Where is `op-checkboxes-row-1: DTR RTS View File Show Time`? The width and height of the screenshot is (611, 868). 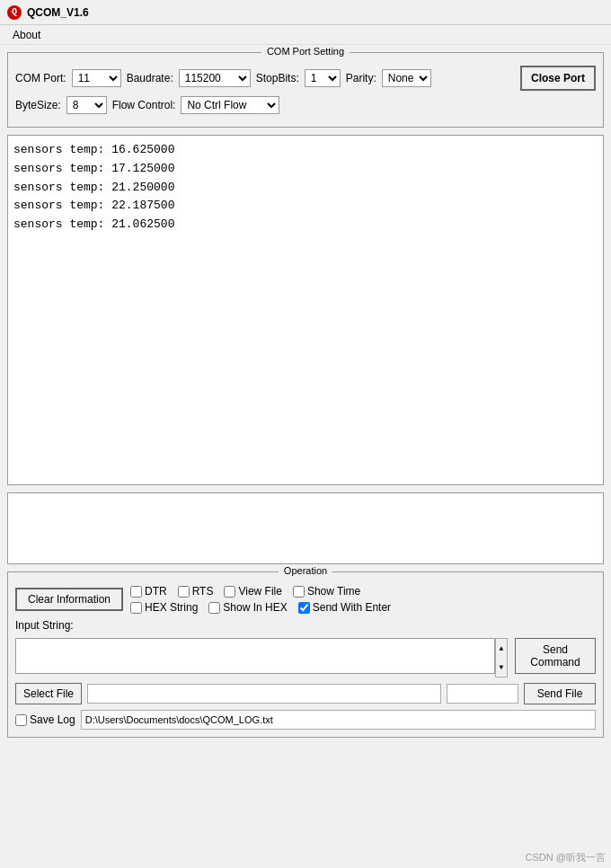
op-checkboxes-row-1: DTR RTS View File Show Time is located at coordinates (363, 591).